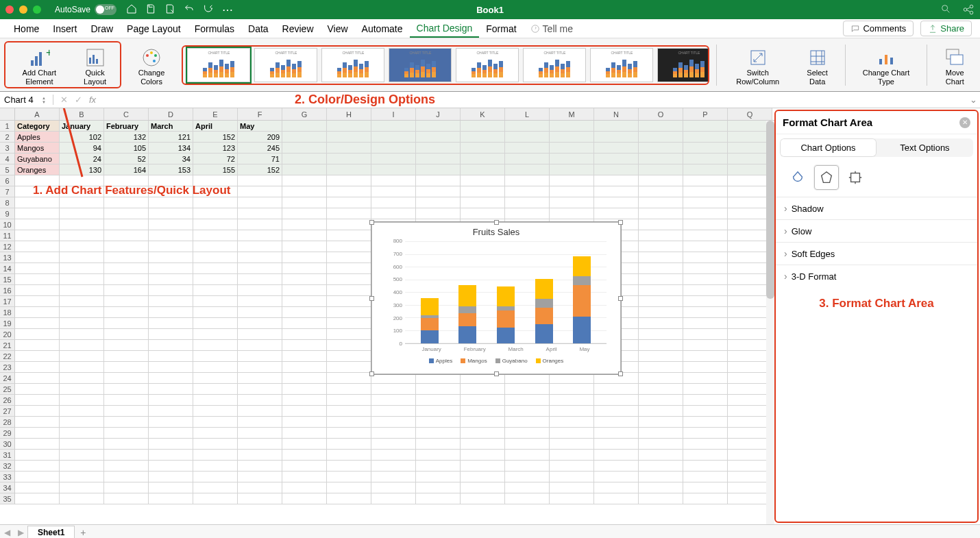  What do you see at coordinates (40, 64) in the screenshot?
I see `add-chart-element-button: + Add Chart Element` at bounding box center [40, 64].